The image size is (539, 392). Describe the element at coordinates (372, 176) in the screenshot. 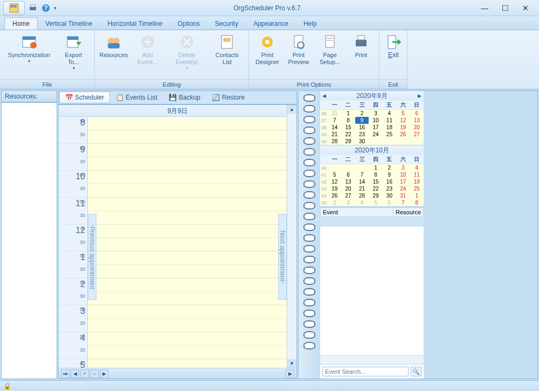

I see `calendar-october: 2020年10月 一二三四五六日401234415678910114212131…` at that location.